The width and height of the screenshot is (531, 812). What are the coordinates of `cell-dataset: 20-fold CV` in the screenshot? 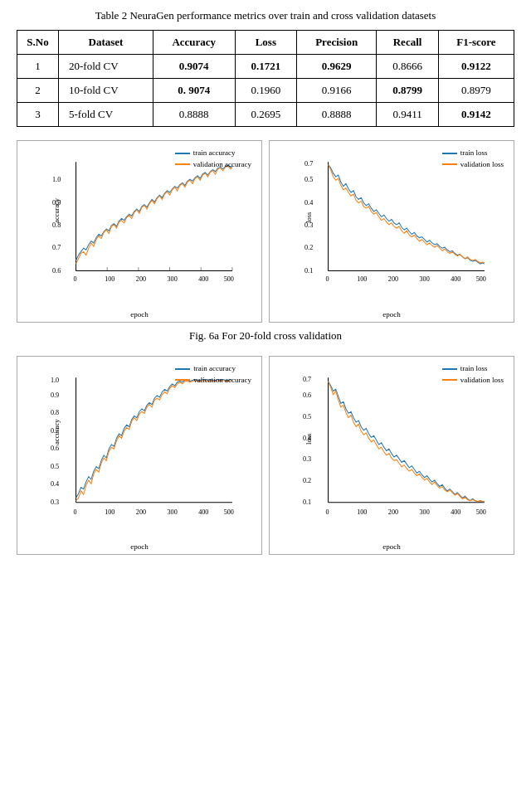 It's located at (106, 66).